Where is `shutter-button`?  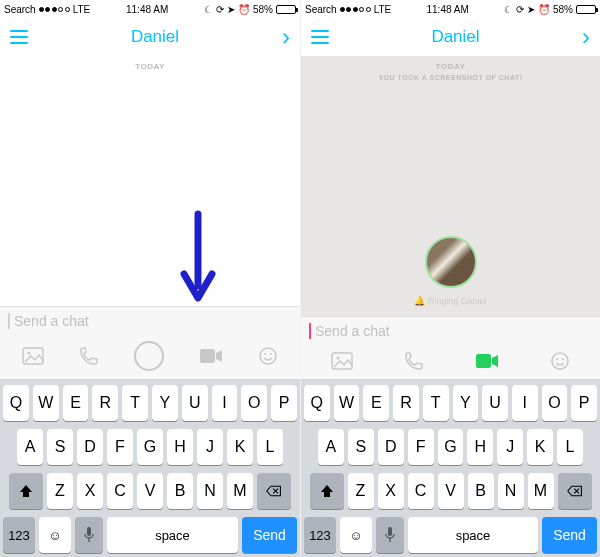
shutter-button is located at coordinates (149, 356).